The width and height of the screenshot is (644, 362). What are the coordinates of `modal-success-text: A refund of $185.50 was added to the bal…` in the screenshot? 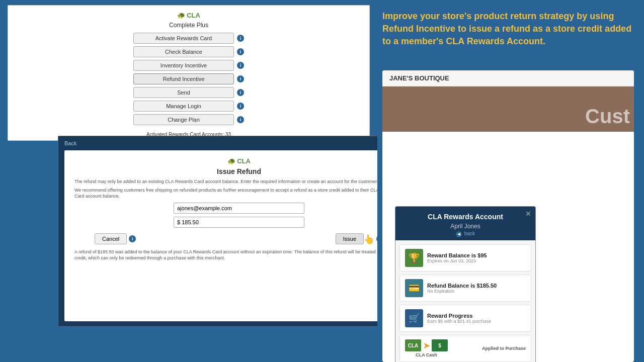 It's located at (239, 255).